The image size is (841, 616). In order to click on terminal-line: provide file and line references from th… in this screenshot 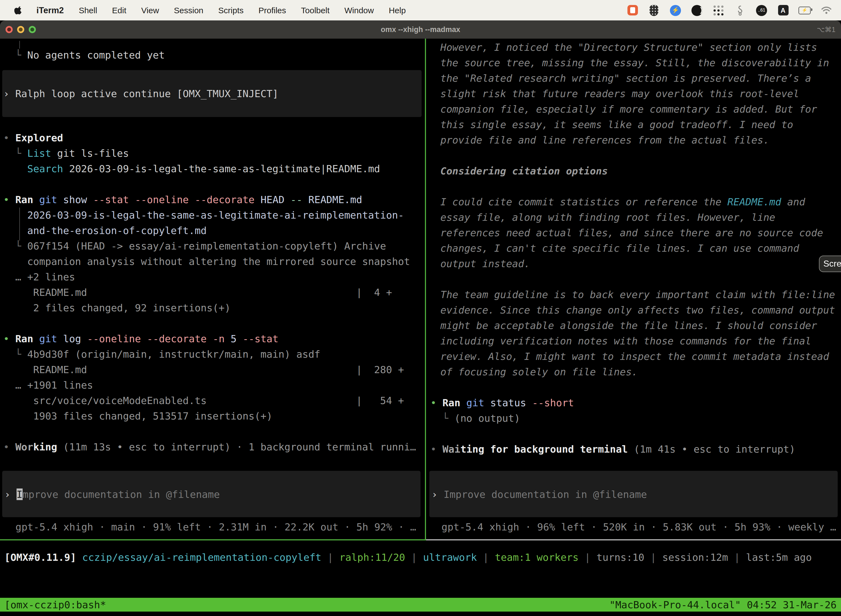, I will do `click(636, 140)`.